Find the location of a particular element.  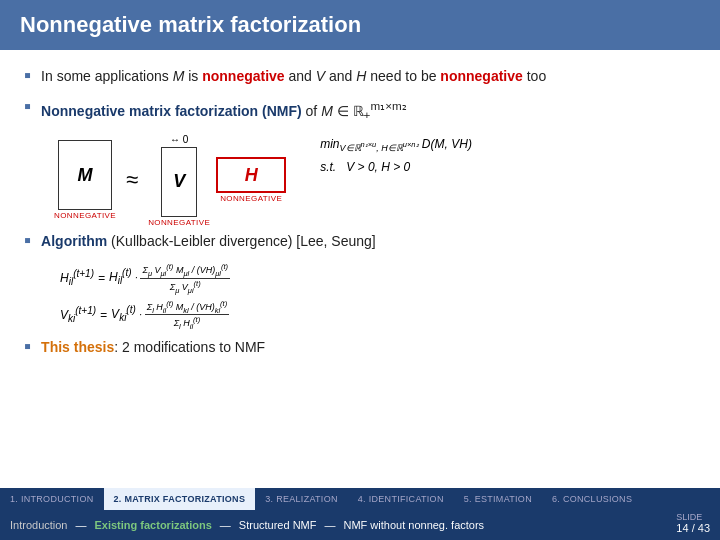

nav-dash-3: — is located at coordinates (330, 525).